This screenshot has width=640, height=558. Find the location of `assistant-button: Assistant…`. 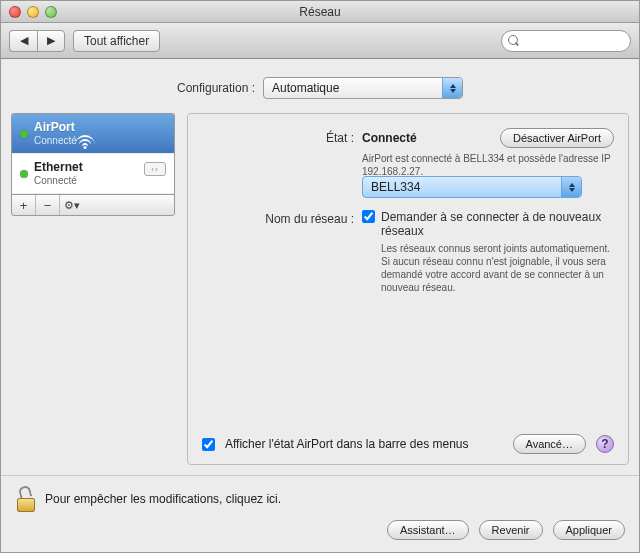

assistant-button: Assistant… is located at coordinates (428, 530).